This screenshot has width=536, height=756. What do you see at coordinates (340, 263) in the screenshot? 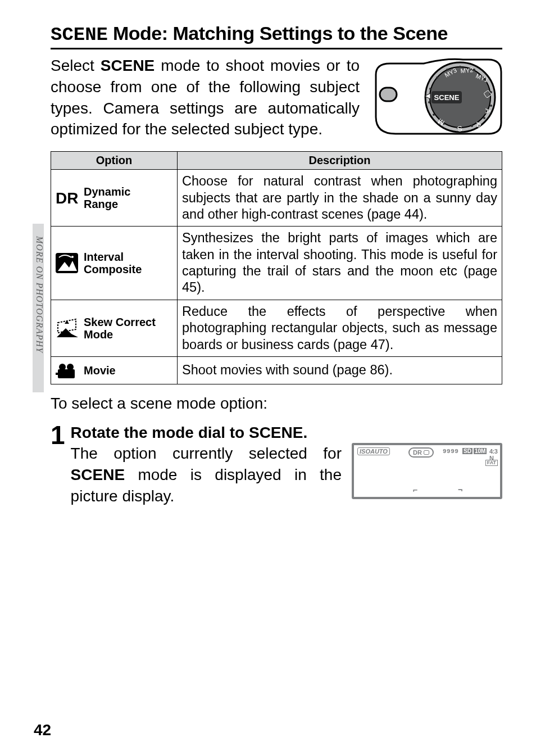
I see `opt-desc: Synthesizes the bright parts of images w…` at bounding box center [340, 263].